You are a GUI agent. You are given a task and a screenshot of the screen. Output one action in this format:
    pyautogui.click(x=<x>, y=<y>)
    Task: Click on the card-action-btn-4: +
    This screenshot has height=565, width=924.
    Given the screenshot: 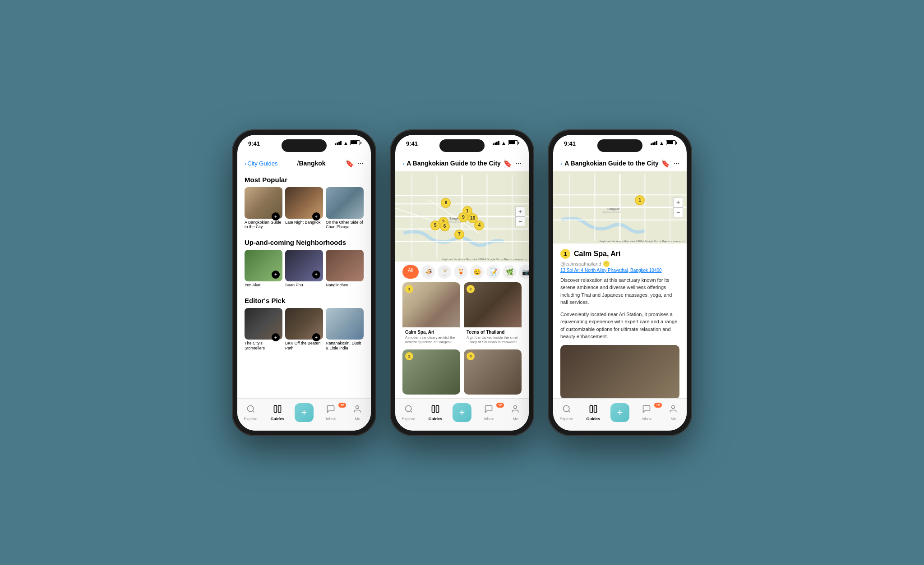 What is the action you would take?
    pyautogui.click(x=316, y=275)
    